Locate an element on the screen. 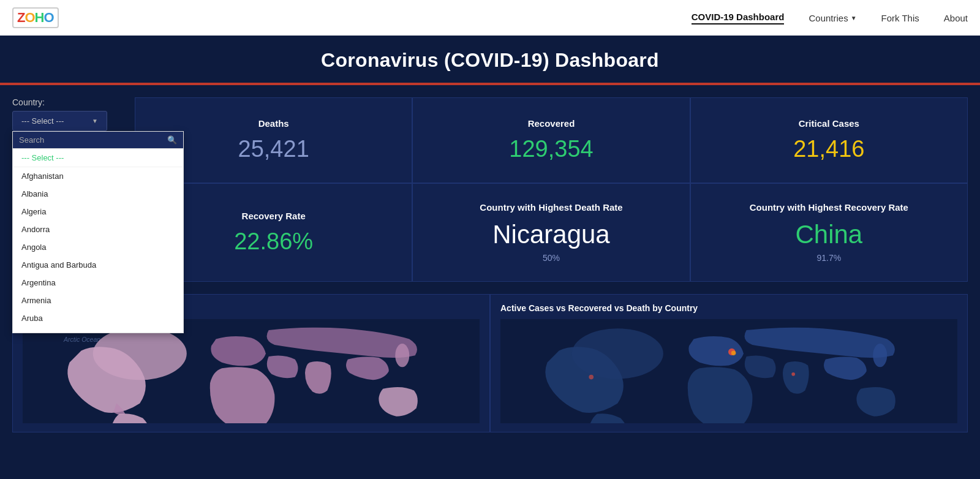  country-selector-wrapper: --- Select --- ▼ 🔍 --- Select --- Afghan… is located at coordinates (60, 121).